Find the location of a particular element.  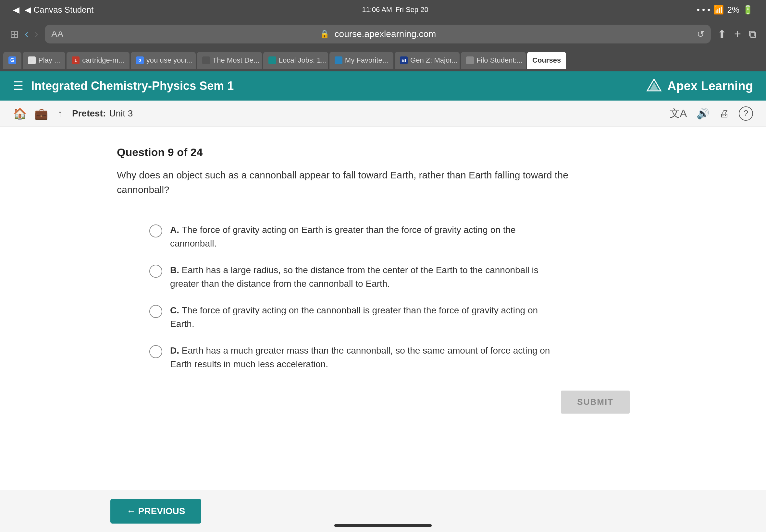

back-arrow-icon: ◀ is located at coordinates (16, 10).